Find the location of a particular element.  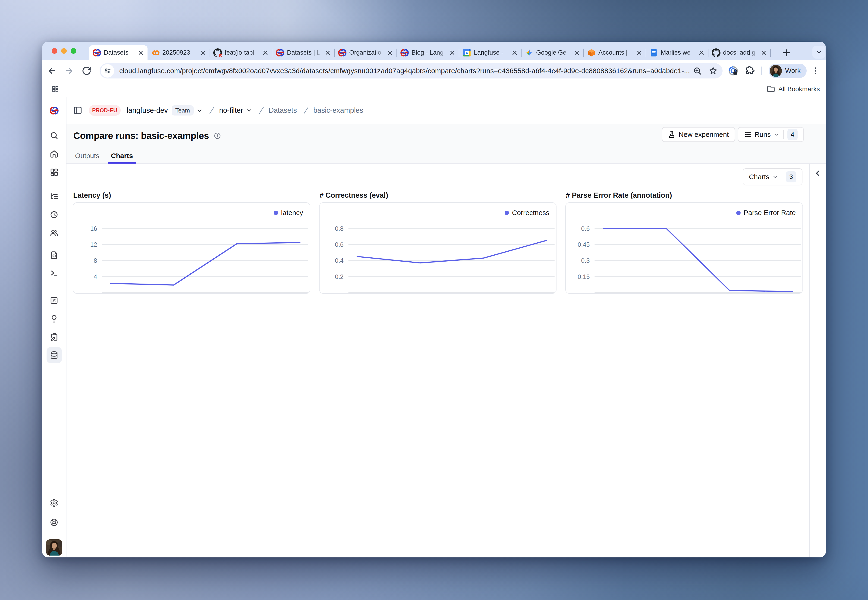

tab-title: feat(io-tabl is located at coordinates (242, 53).